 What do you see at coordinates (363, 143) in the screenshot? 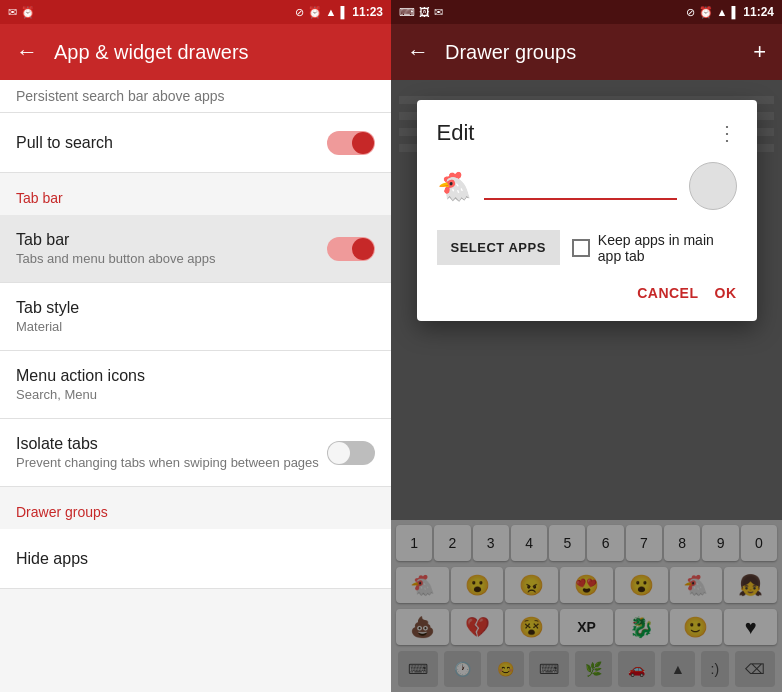
I see `pull-to-search-thumb` at bounding box center [363, 143].